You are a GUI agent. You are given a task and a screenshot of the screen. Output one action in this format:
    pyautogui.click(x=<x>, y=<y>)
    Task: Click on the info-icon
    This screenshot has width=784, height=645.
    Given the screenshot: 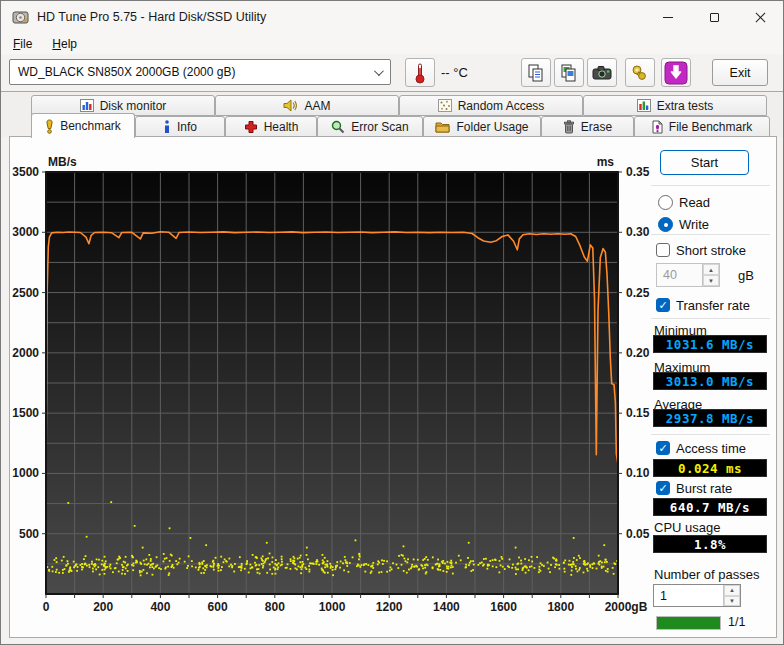 What is the action you would take?
    pyautogui.click(x=167, y=127)
    